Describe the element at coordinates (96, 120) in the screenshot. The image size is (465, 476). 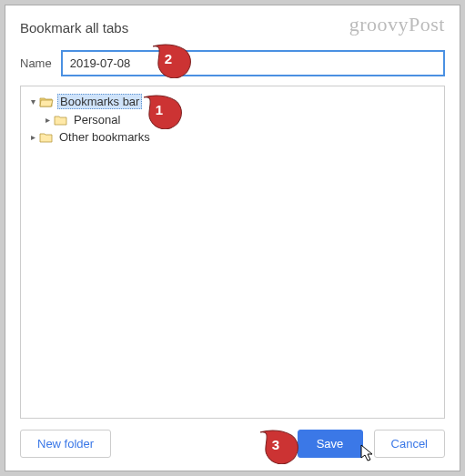
I see `tree-item-label: Personal` at that location.